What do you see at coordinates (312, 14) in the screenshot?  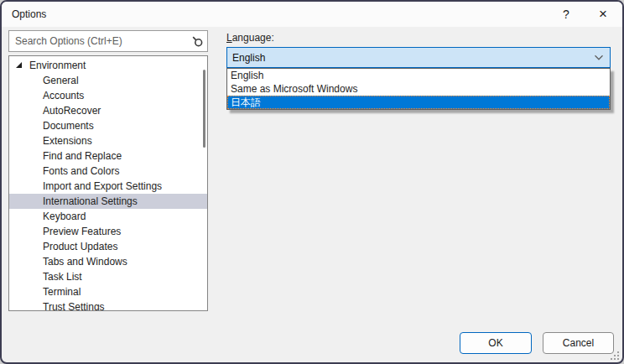 I see `titlebar: Options ? ×` at bounding box center [312, 14].